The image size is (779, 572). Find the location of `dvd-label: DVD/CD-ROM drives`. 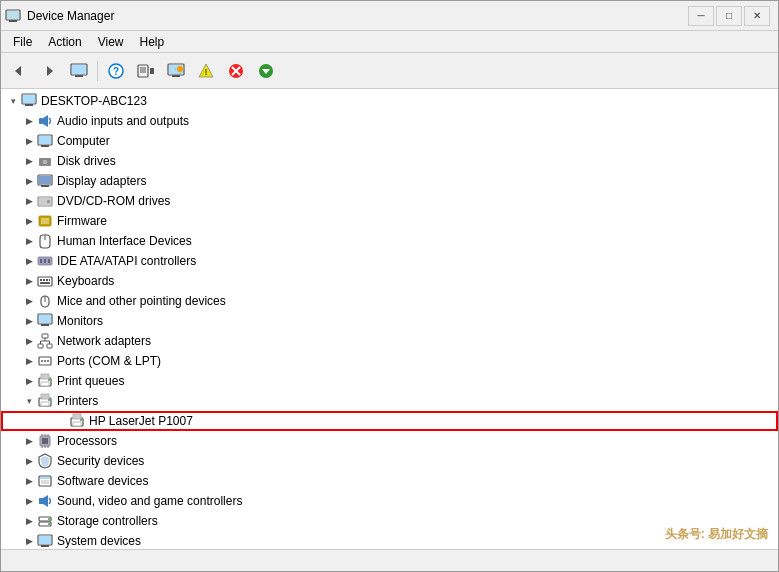

dvd-label: DVD/CD-ROM drives is located at coordinates (114, 201).